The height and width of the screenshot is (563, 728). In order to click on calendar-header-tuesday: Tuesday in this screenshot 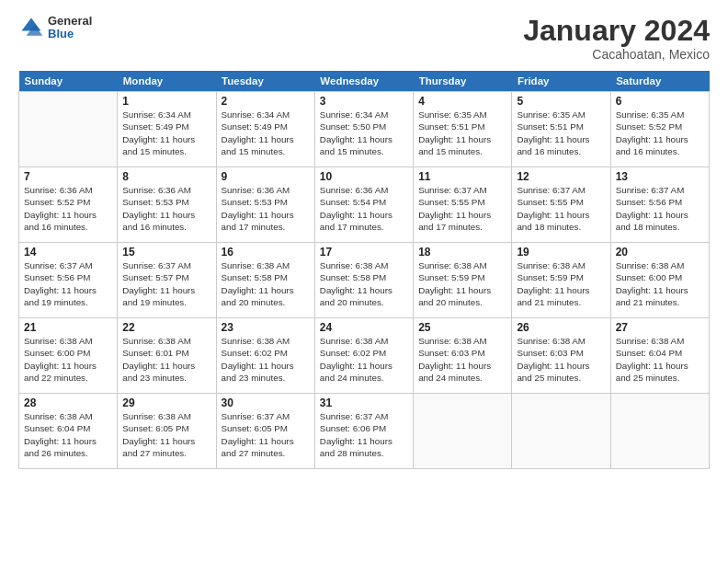, I will do `click(265, 81)`.